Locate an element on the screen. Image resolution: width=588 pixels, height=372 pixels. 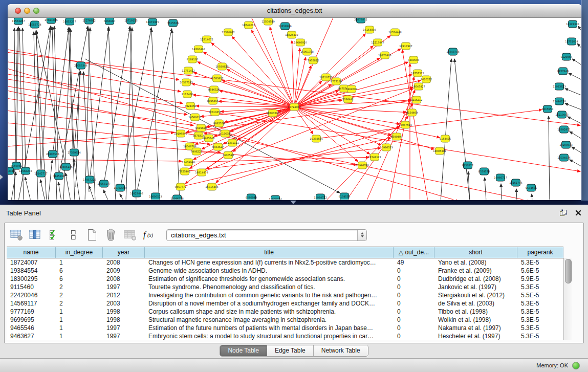
table-row: 946554611997Estimation of the future num… is located at coordinates (285, 328).